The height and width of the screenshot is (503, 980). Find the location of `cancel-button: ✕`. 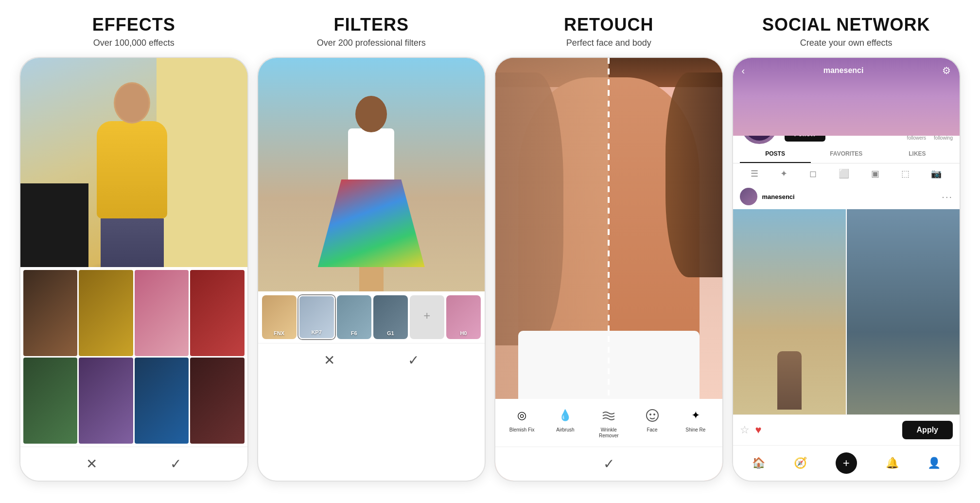

cancel-button: ✕ is located at coordinates (91, 464).